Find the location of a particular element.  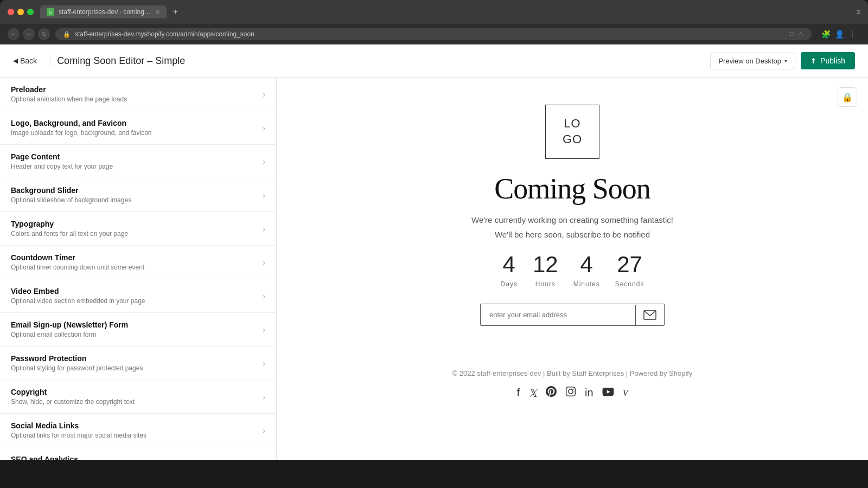

publish-upload-icon: ⬆ is located at coordinates (814, 61).